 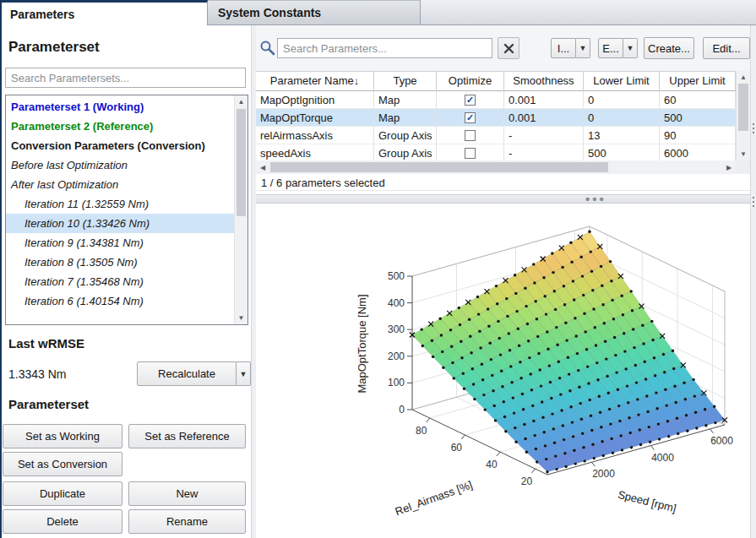 What do you see at coordinates (188, 522) in the screenshot?
I see `rename-button: Rename` at bounding box center [188, 522].